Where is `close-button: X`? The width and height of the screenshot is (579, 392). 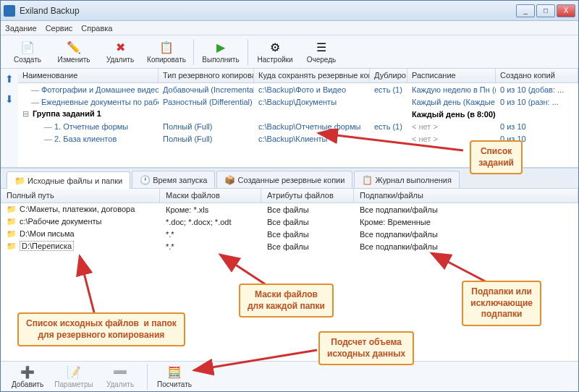
close-button: X is located at coordinates (566, 11).